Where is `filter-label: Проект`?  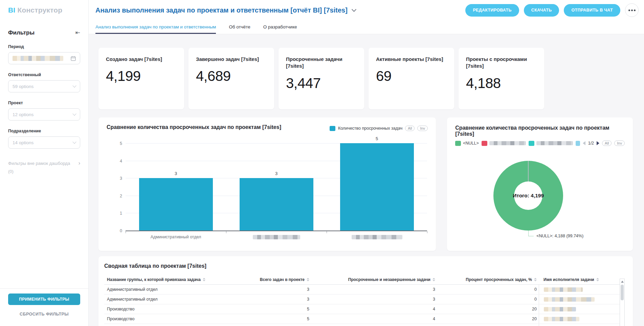 filter-label: Проект is located at coordinates (44, 103).